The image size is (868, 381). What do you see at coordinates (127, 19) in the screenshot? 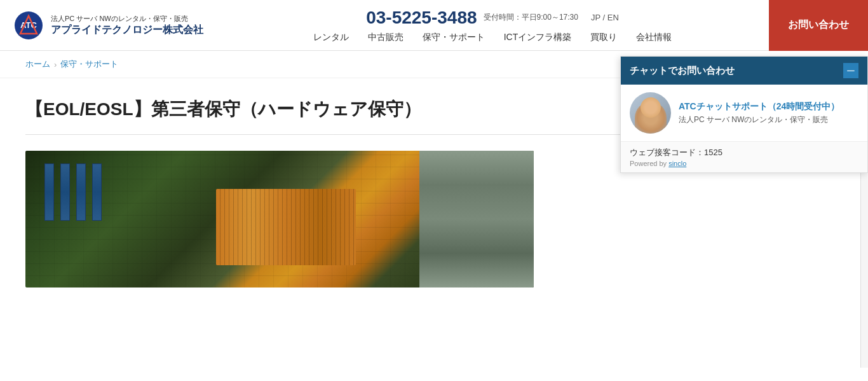
I see `logo-subtitle: 法人PC サーバ NWのレンタル・保守・販売` at bounding box center [127, 19].